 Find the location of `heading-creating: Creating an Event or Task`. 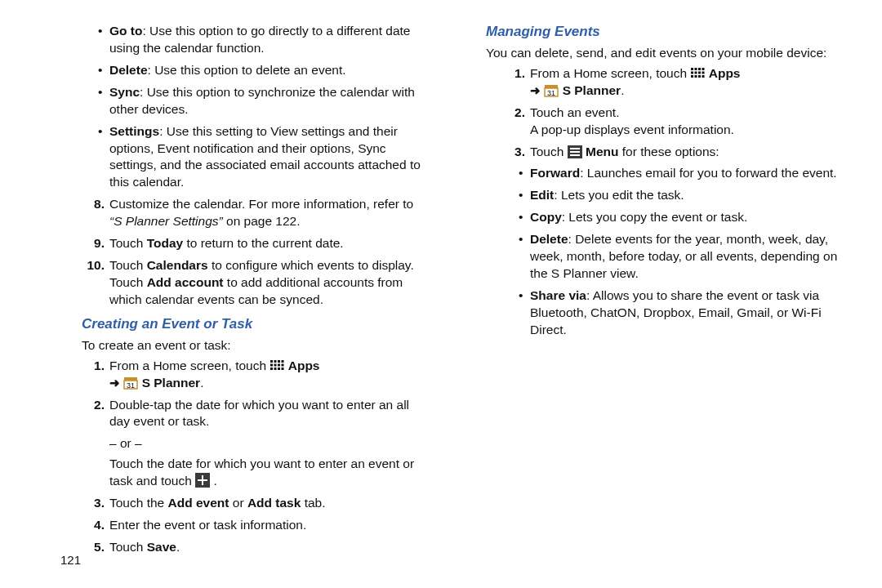

heading-creating: Creating an Event or Task is located at coordinates (255, 325).